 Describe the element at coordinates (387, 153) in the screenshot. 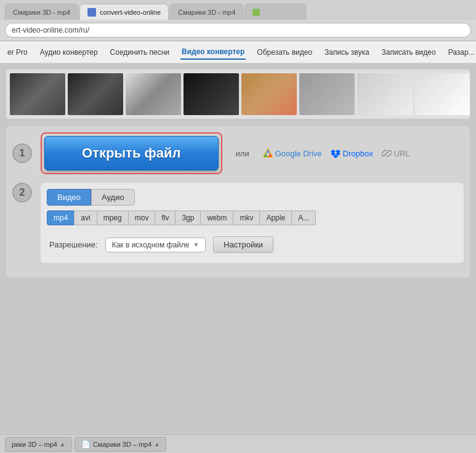

I see `url-icon` at that location.